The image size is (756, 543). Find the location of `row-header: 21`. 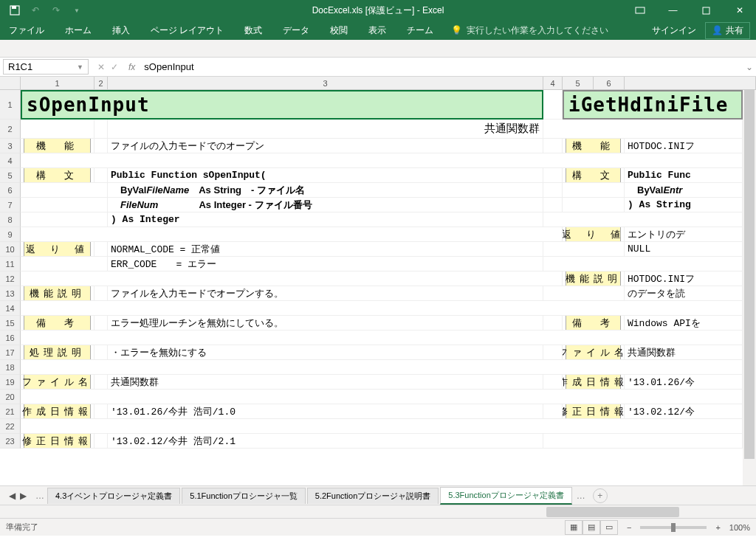

row-header: 21 is located at coordinates (10, 412).